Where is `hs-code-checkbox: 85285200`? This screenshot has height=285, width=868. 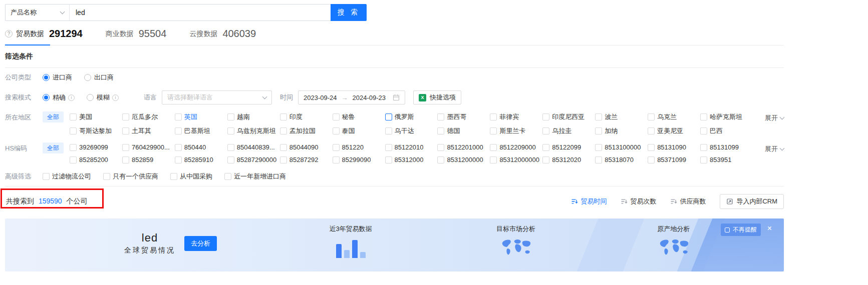
hs-code-checkbox: 85285200 is located at coordinates (96, 160).